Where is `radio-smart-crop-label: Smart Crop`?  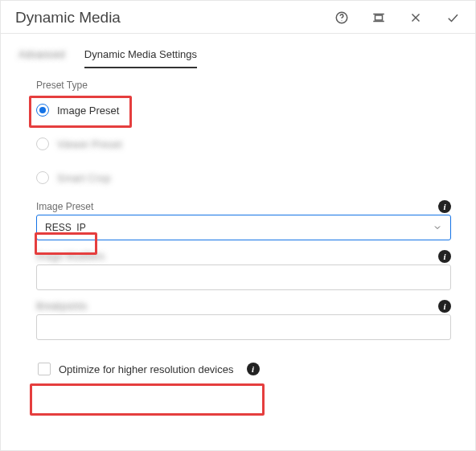
radio-smart-crop-label: Smart Crop is located at coordinates (84, 178).